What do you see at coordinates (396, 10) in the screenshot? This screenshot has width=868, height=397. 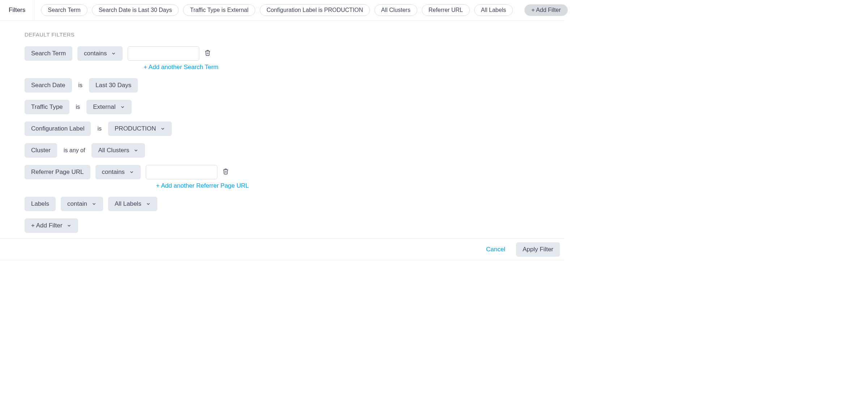 I see `pill-all-clusters: All Clusters` at bounding box center [396, 10].